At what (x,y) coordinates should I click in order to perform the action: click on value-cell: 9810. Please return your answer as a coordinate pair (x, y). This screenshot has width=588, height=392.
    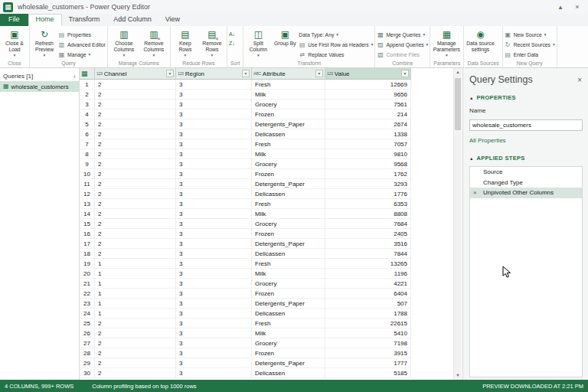
    Looking at the image, I should click on (368, 155).